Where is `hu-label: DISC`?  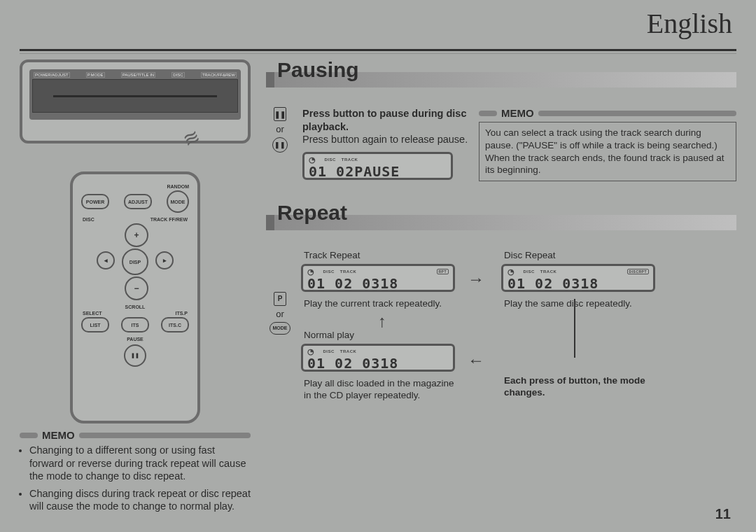
hu-label: DISC is located at coordinates (178, 75).